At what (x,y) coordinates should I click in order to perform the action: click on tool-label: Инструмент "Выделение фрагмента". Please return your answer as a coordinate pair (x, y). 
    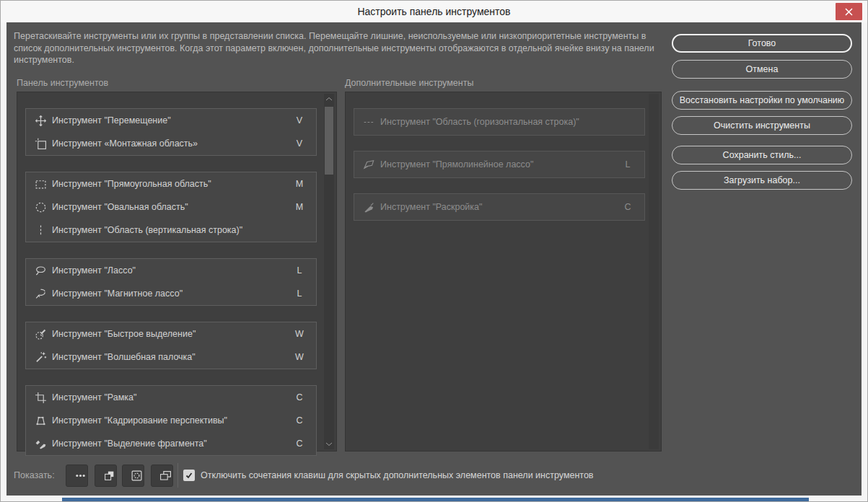
    Looking at the image, I should click on (172, 444).